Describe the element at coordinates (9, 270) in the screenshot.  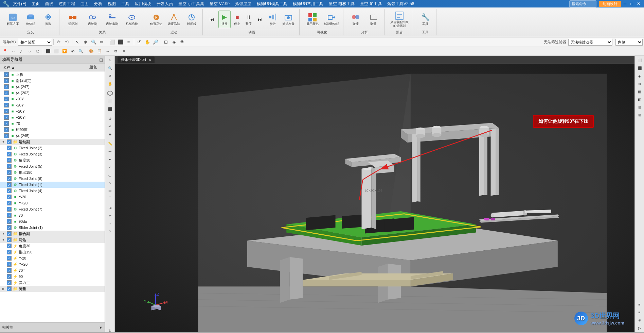
I see `checkbox-m-70t: ✓` at that location.